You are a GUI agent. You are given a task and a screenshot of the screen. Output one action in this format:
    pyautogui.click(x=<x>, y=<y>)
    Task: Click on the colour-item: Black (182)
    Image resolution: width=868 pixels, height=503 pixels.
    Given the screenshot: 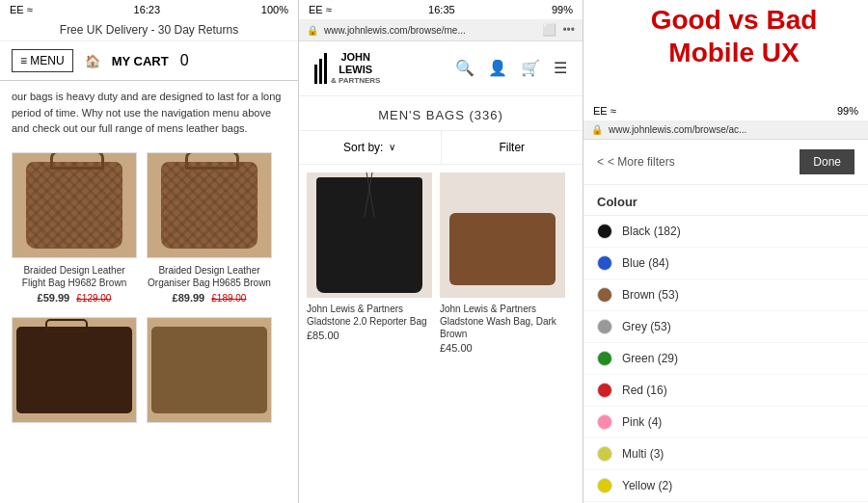 What is the action you would take?
    pyautogui.click(x=725, y=231)
    